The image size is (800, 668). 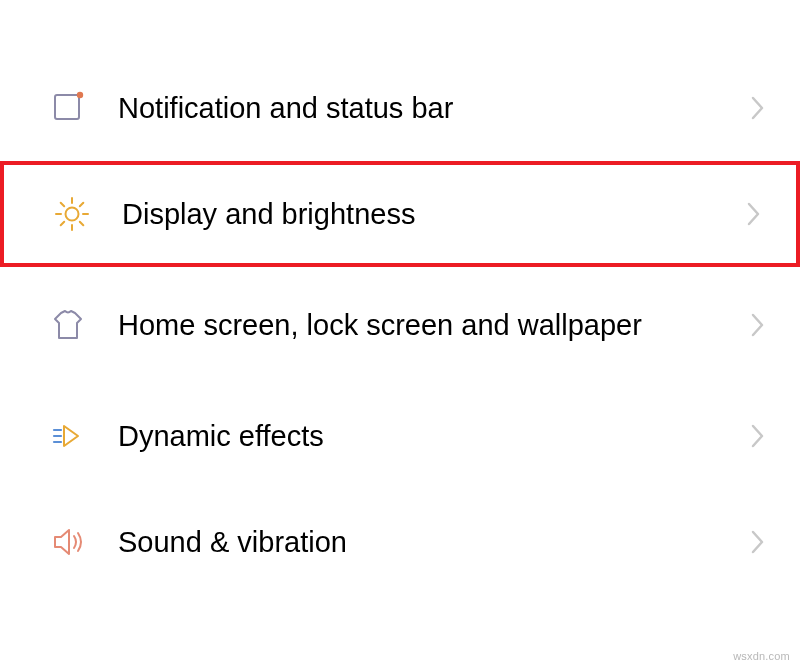 What do you see at coordinates (762, 656) in the screenshot?
I see `watermark: wsxdn.com` at bounding box center [762, 656].